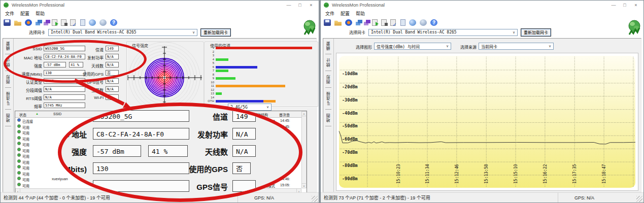 The image size is (644, 203). What do you see at coordinates (21, 66) in the screenshot?
I see `field-label-2: 强度` at bounding box center [21, 66].